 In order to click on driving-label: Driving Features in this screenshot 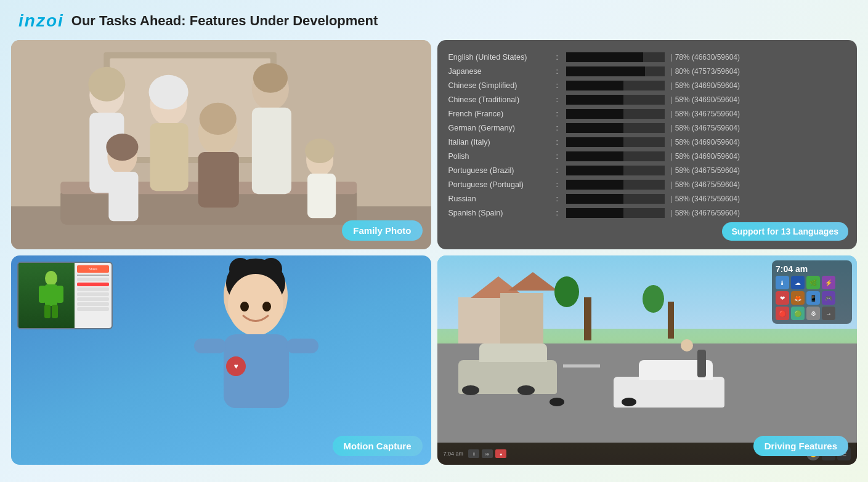, I will do `click(801, 446)`.